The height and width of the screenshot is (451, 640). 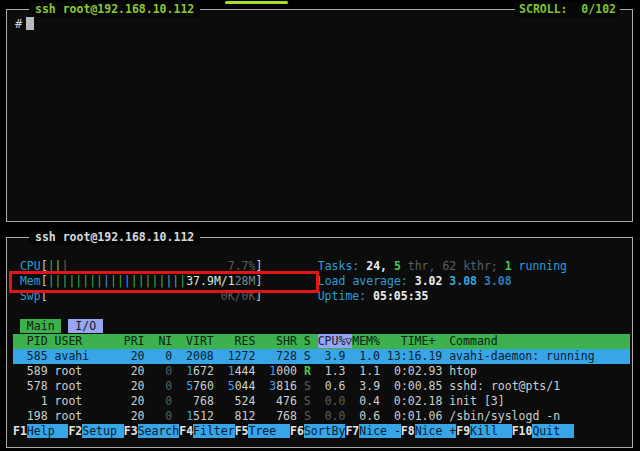 I want to click on cpu-meter-line-seg: running, so click(x=540, y=266).